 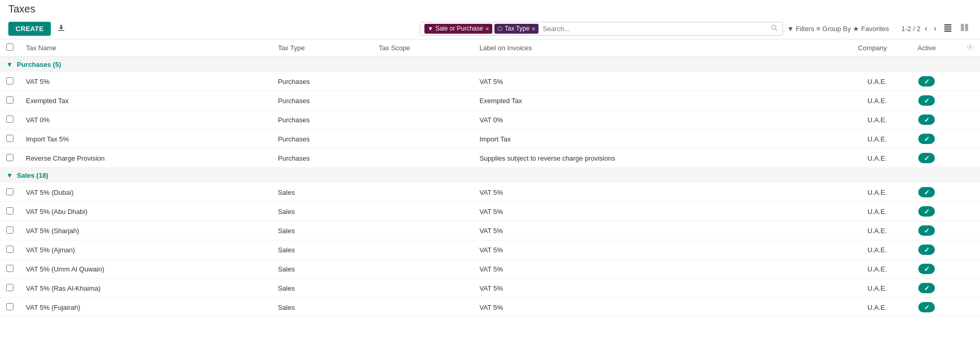 What do you see at coordinates (935, 28) in the screenshot?
I see `pagination-next: ›` at bounding box center [935, 28].